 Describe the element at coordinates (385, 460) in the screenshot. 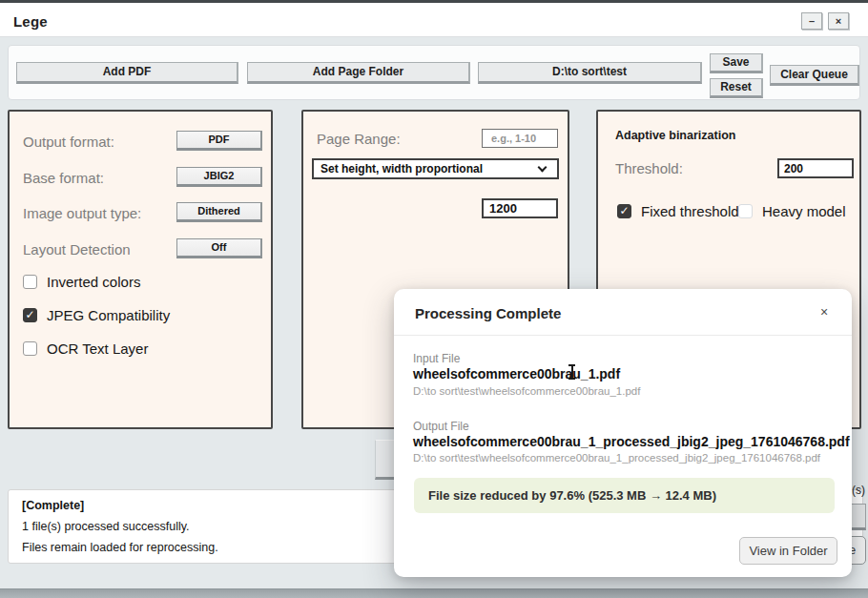

I see `process-button-fragment` at that location.